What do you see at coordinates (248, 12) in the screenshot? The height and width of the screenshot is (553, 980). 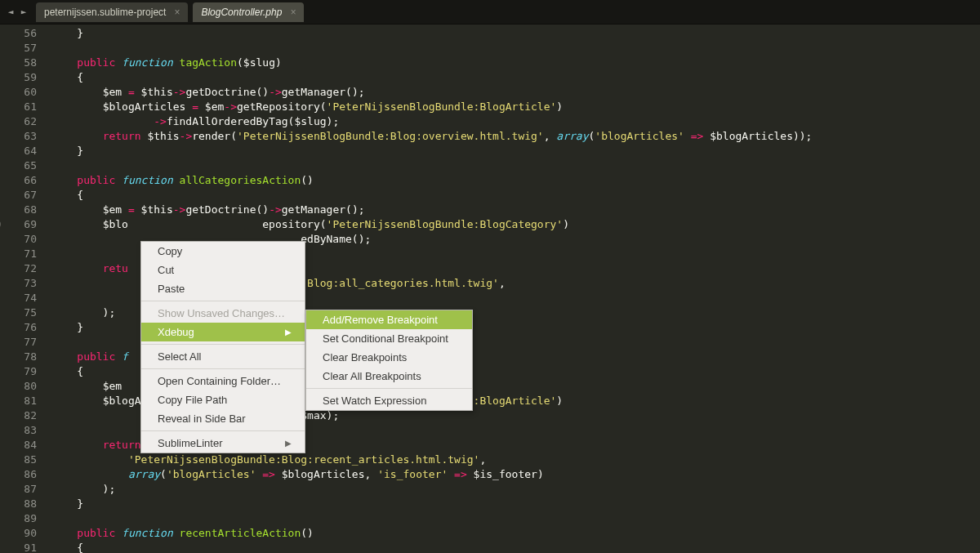 I see `tab-1: BlogController.php×` at bounding box center [248, 12].